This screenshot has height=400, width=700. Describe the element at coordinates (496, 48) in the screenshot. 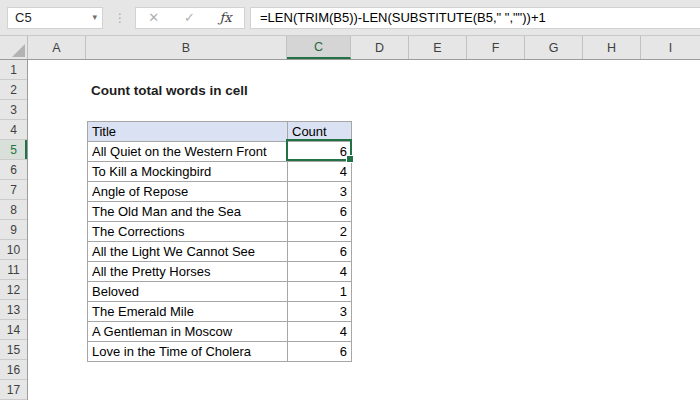

I see `column-header-f: F` at that location.